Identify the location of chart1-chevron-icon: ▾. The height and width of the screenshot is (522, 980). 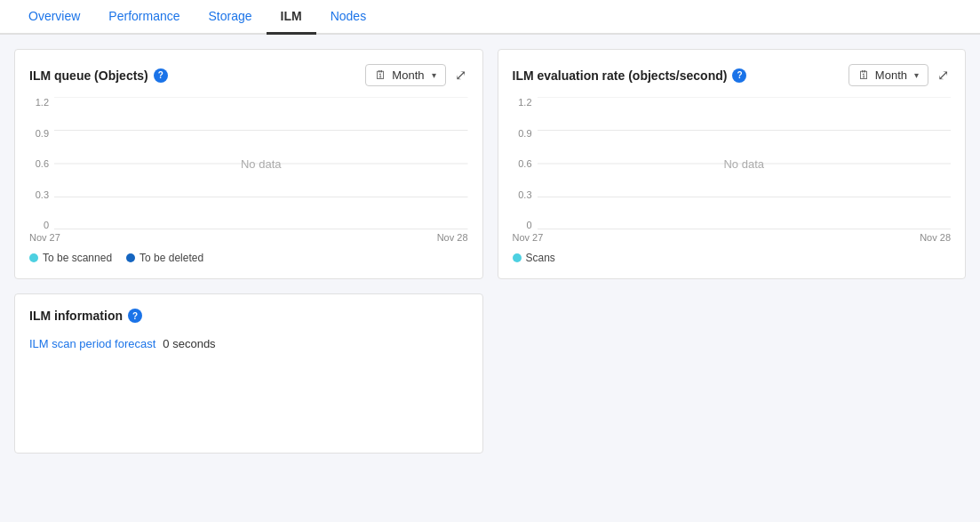
(434, 75).